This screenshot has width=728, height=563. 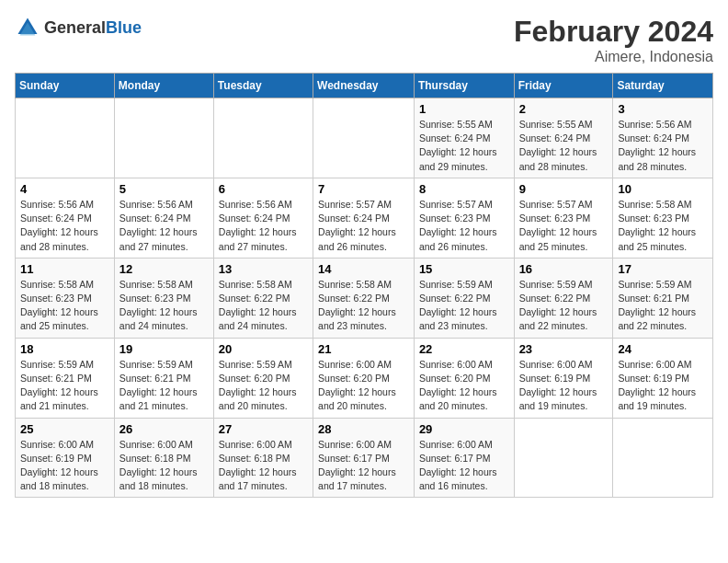 I want to click on calendar-cell: 11Sunrise: 5:58 AMSunset: 6:23 PMDayligh…, so click(x=65, y=298).